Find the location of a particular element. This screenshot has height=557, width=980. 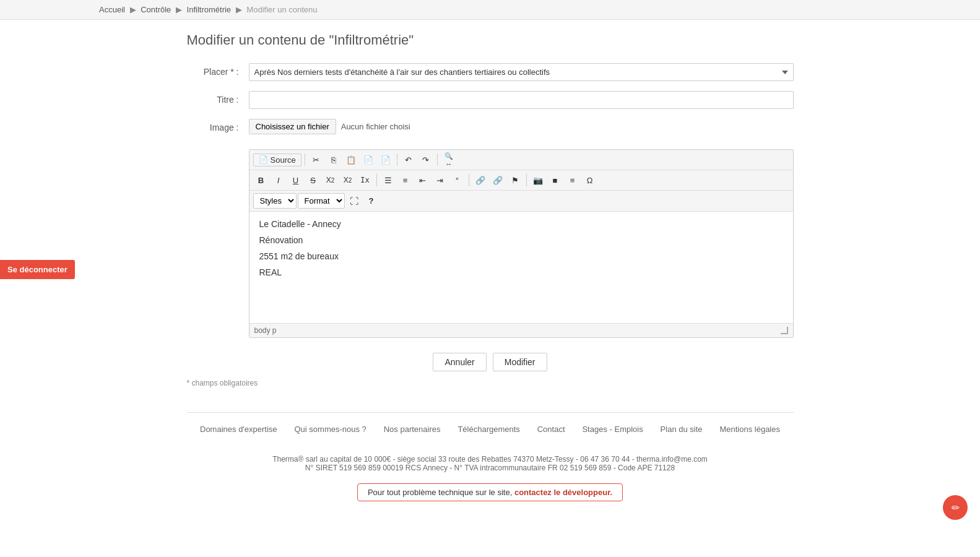

undo-button: ↶ is located at coordinates (409, 160).